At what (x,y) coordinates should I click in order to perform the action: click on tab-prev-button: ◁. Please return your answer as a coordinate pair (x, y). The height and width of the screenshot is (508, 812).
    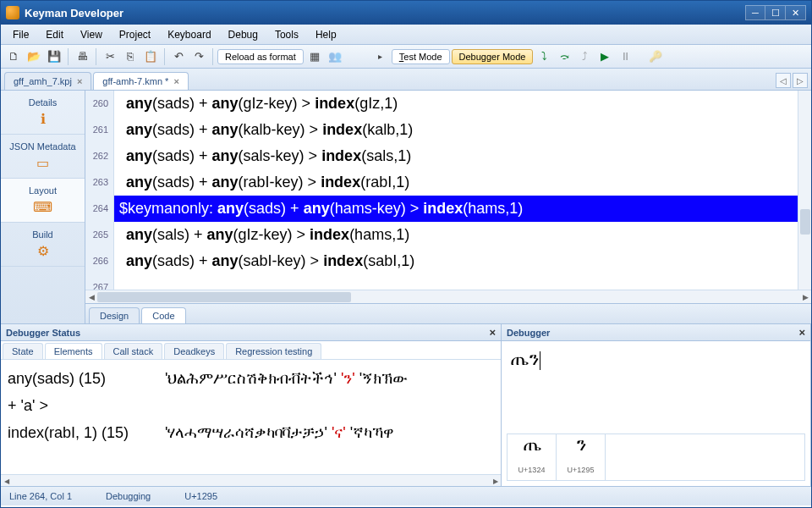
    Looking at the image, I should click on (783, 80).